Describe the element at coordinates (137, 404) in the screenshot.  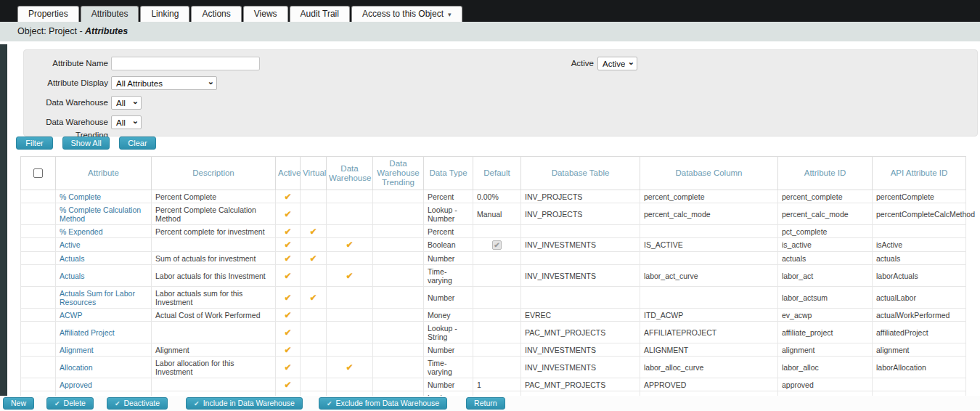
I see `deactivate-button: ✔Deactivate` at that location.